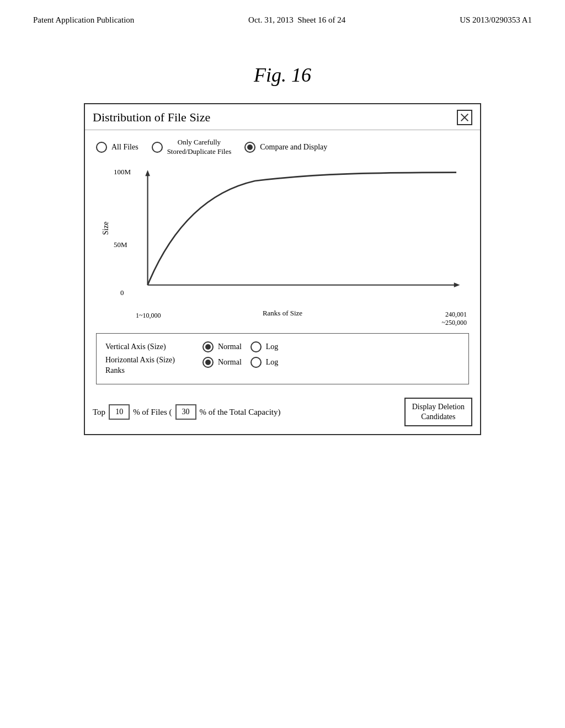 This screenshot has height=728, width=565. What do you see at coordinates (241, 413) in the screenshot?
I see `pct-capacity-label: % of the Total Capacity)` at bounding box center [241, 413].